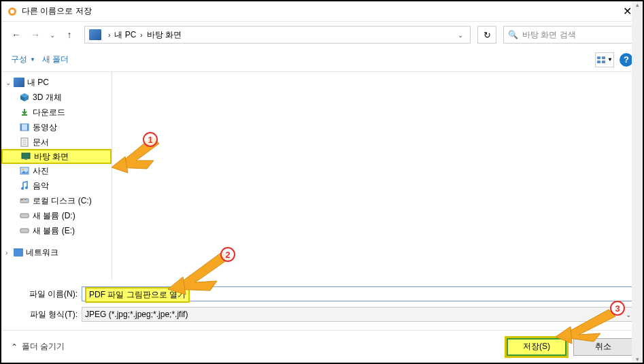 The width and height of the screenshot is (644, 364). What do you see at coordinates (56, 82) in the screenshot?
I see `tree-item-pc: ⌄ 내 PC` at bounding box center [56, 82].